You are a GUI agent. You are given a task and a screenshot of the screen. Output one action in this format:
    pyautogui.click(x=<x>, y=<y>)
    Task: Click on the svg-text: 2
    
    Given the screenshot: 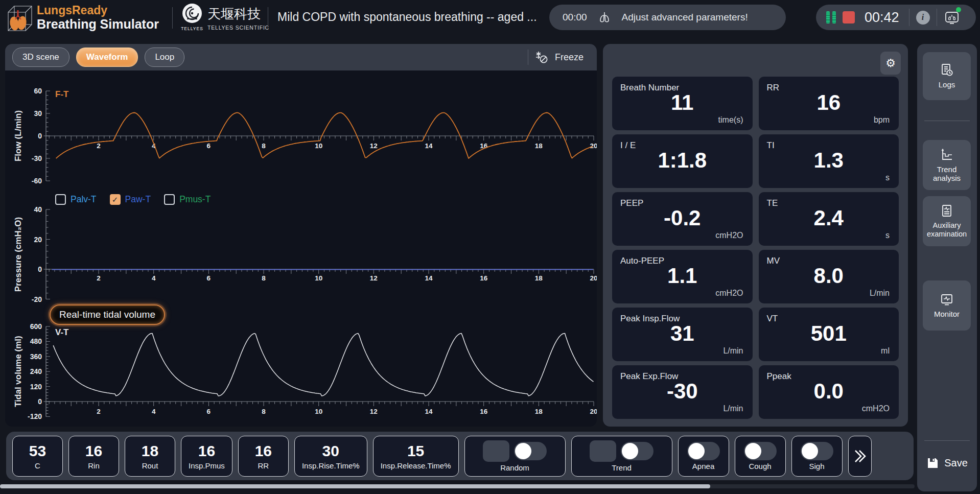 What is the action you would take?
    pyautogui.click(x=99, y=412)
    